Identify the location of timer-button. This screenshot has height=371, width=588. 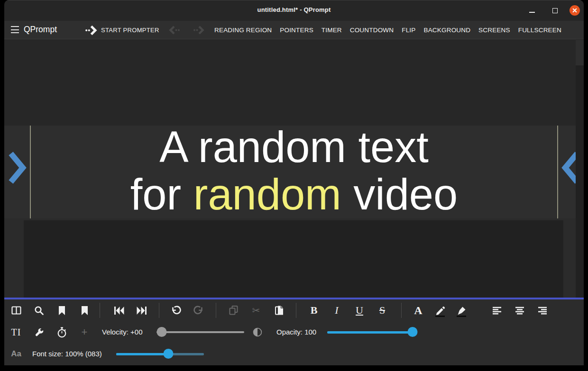
(62, 332).